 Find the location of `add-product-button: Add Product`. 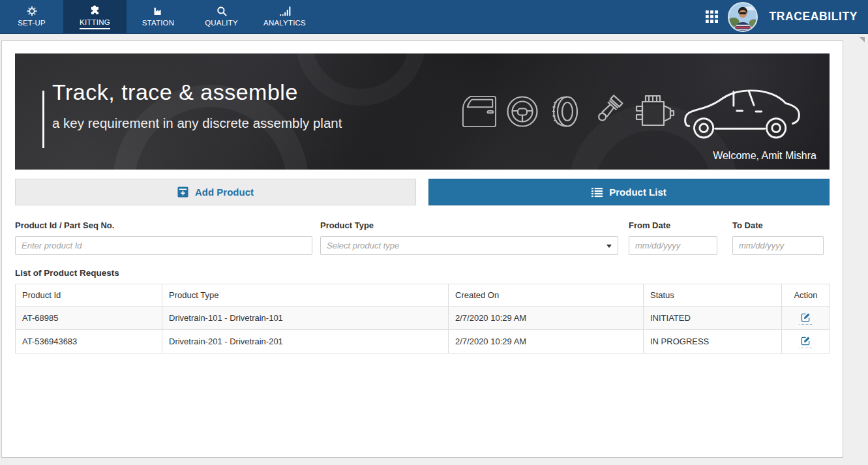

add-product-button: Add Product is located at coordinates (215, 192).